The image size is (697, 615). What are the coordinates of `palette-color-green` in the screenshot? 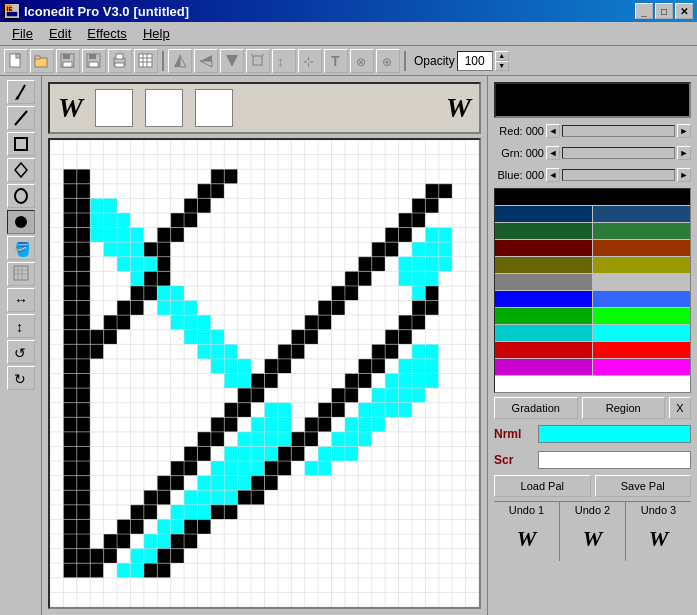 It's located at (544, 316).